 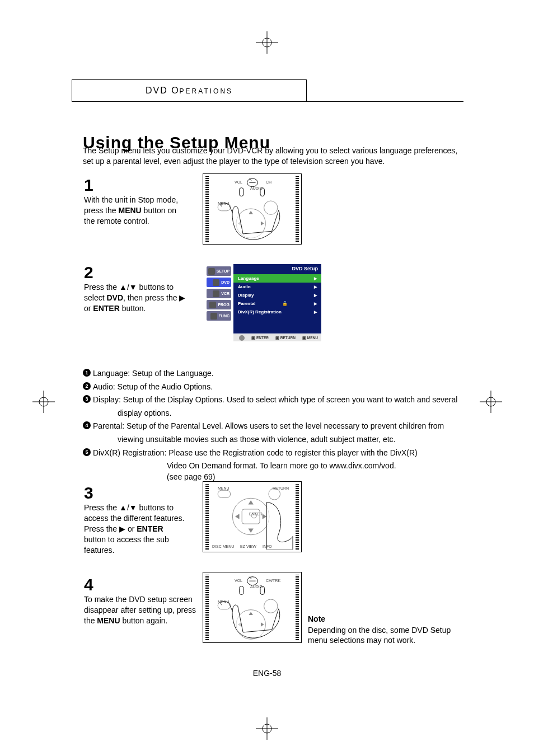 I want to click on step-body: To make the DVD setup screen disappear a…, so click(x=140, y=610).